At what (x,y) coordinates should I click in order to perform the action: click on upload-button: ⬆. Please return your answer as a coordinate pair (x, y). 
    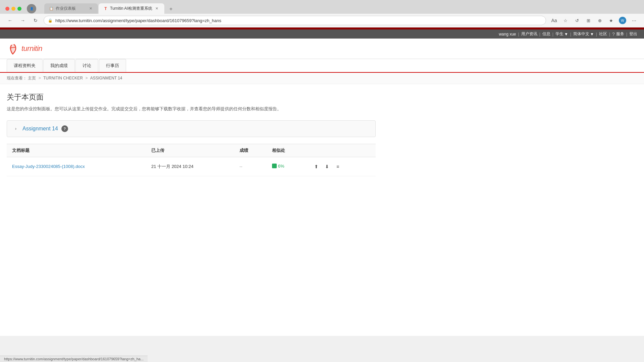
    Looking at the image, I should click on (316, 167).